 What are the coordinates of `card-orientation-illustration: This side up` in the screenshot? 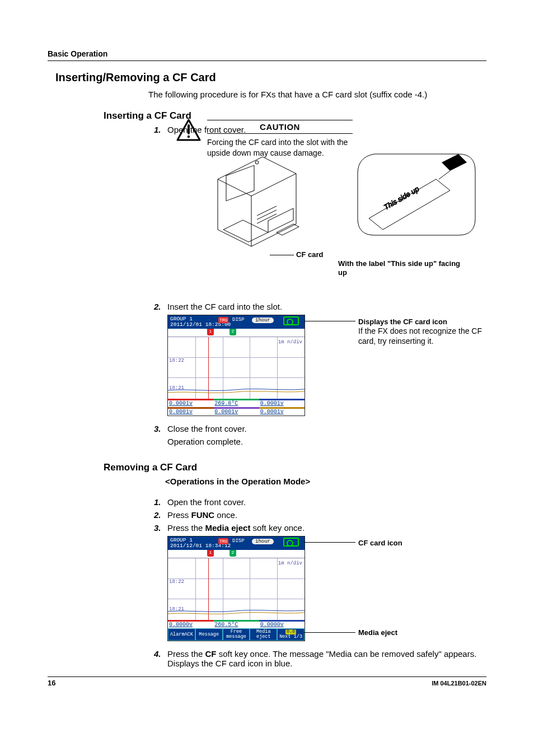 It's located at (416, 190).